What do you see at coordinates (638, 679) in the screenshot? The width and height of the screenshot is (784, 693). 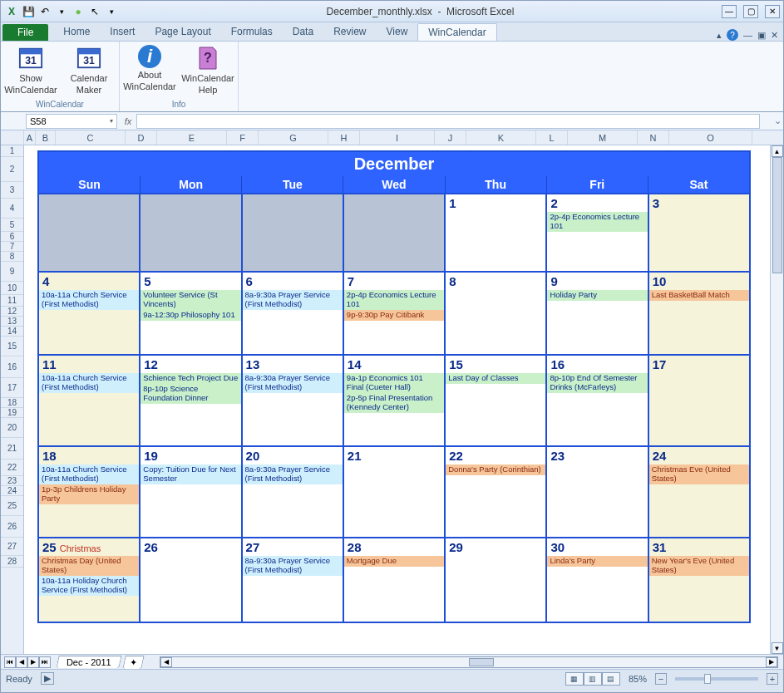 I see `zoom-level: 85%` at bounding box center [638, 679].